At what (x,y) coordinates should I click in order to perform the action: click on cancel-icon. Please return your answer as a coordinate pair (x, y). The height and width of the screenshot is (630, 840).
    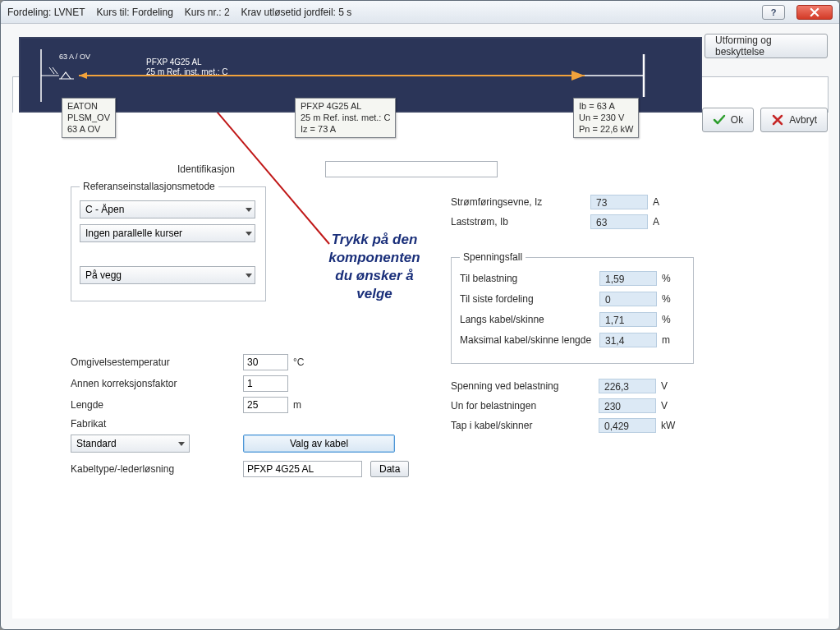
    Looking at the image, I should click on (778, 120).